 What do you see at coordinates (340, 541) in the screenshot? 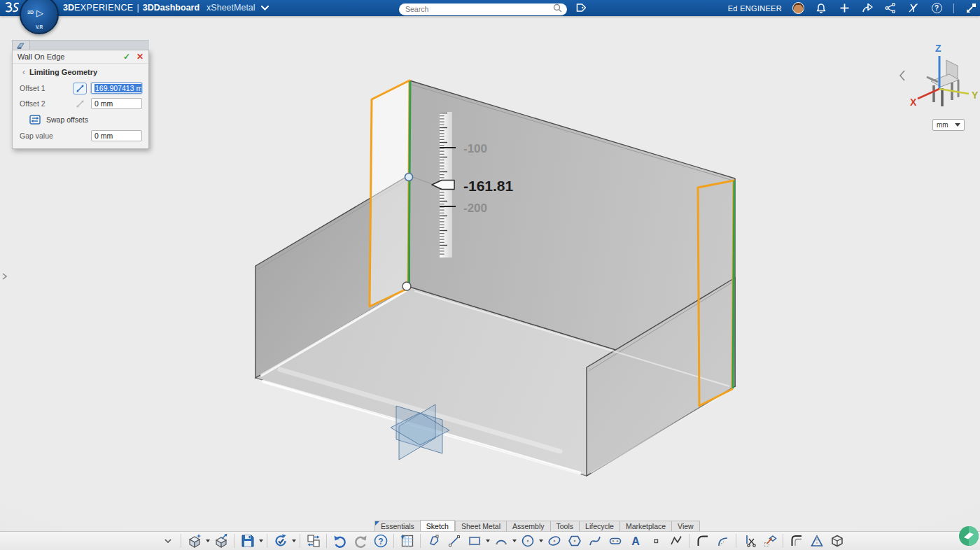
I see `undo-button` at bounding box center [340, 541].